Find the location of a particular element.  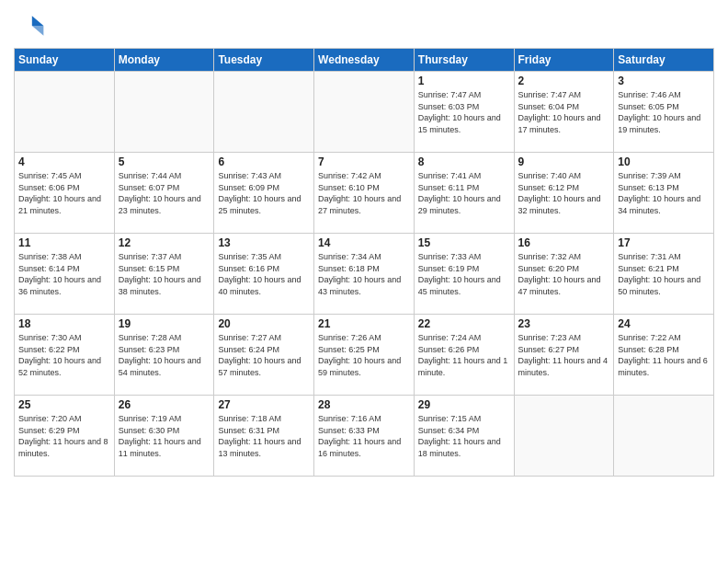

day-info: Sunrise: 7:39 AM Sunset: 6:13 PM Dayligh… is located at coordinates (664, 193).